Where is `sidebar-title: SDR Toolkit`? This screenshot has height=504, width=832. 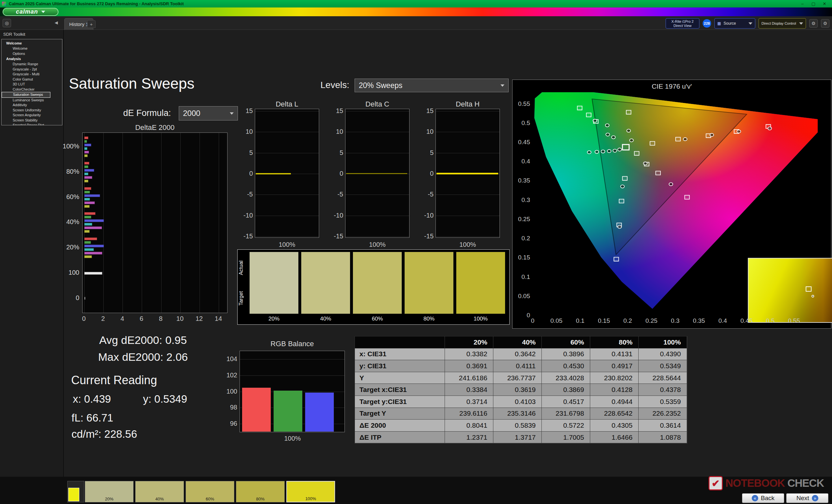
sidebar-title: SDR Toolkit is located at coordinates (32, 34).